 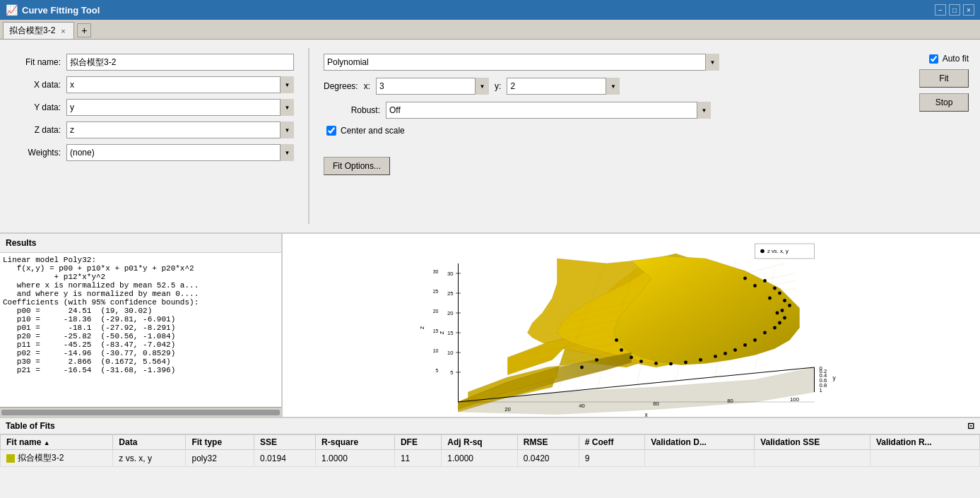 What do you see at coordinates (36, 62) in the screenshot?
I see `fit-name-label: Fit name:` at bounding box center [36, 62].